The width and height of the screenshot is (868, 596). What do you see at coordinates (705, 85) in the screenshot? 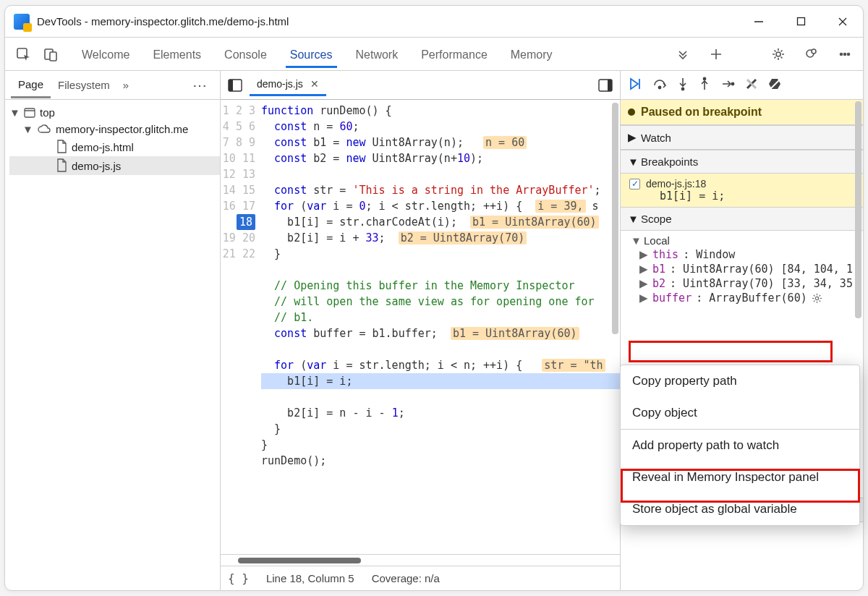
I see `step-out-icon` at bounding box center [705, 85].